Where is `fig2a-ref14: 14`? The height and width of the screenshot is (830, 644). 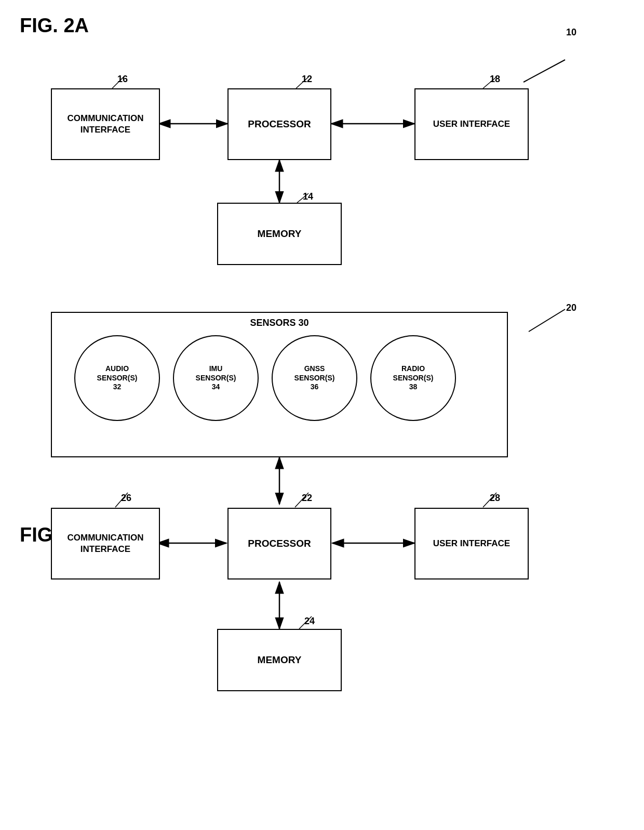 fig2a-ref14: 14 is located at coordinates (308, 196).